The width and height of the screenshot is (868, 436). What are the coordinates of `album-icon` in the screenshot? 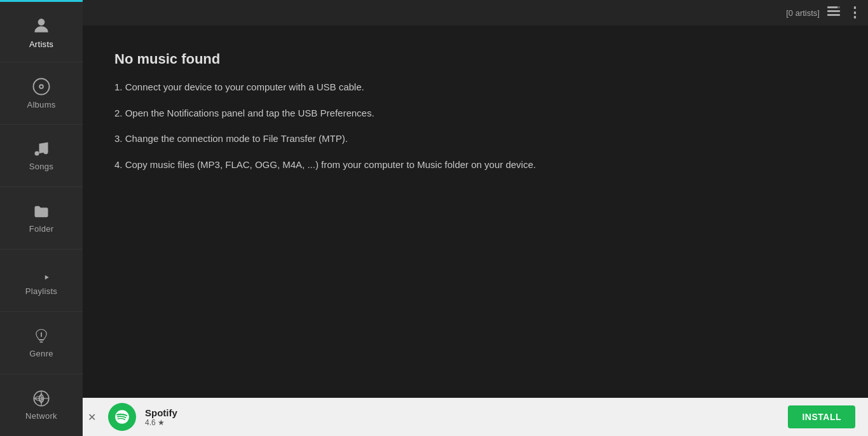 It's located at (41, 87).